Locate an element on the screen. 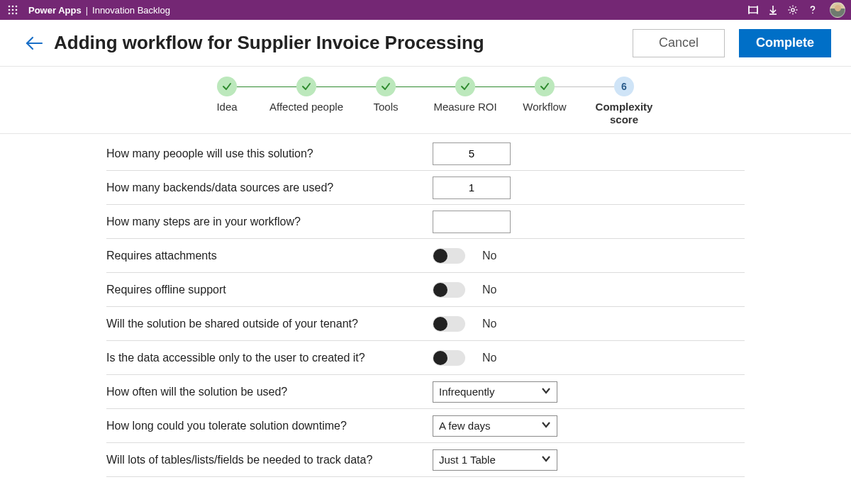  page-title: Adding workflow for Supplier Invoice Pro… is located at coordinates (343, 43).